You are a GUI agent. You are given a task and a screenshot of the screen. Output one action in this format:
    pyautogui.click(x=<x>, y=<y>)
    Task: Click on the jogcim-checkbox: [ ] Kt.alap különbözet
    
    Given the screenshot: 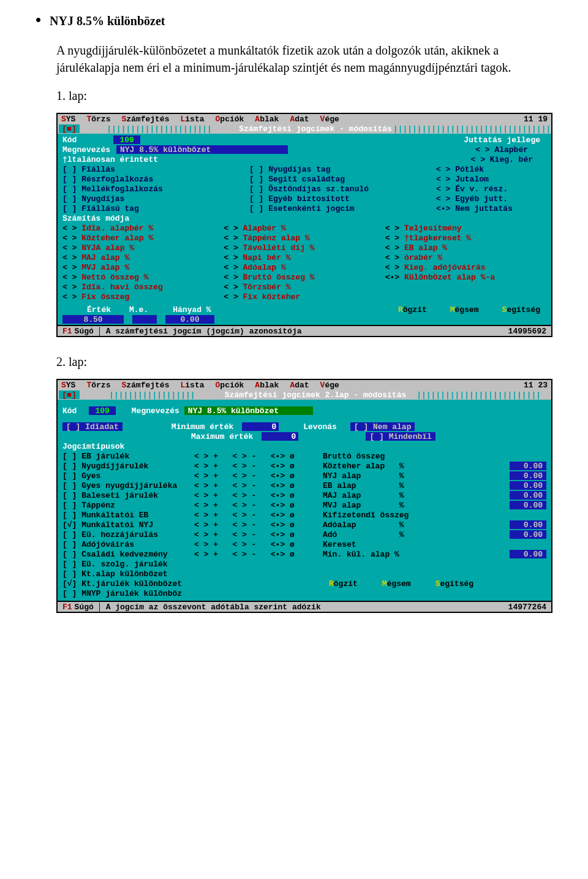 What is the action you would take?
    pyautogui.click(x=129, y=574)
    